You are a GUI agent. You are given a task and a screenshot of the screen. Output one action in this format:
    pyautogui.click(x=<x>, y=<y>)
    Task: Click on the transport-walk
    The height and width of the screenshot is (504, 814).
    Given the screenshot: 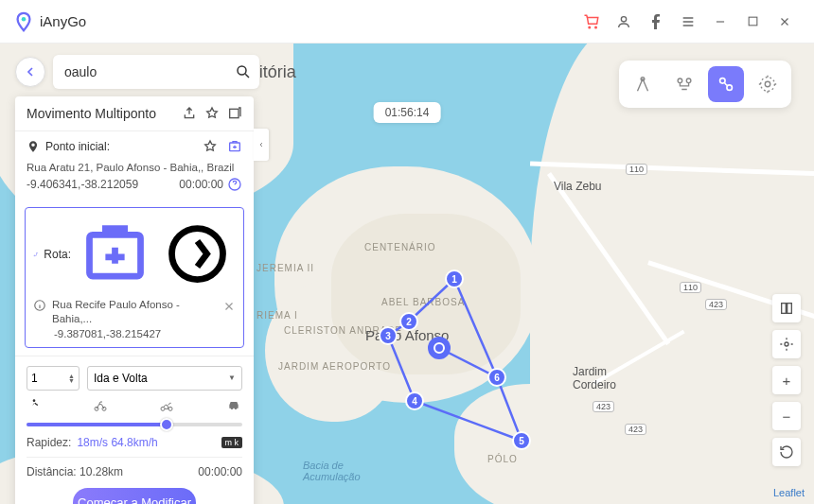 What is the action you would take?
    pyautogui.click(x=34, y=408)
    